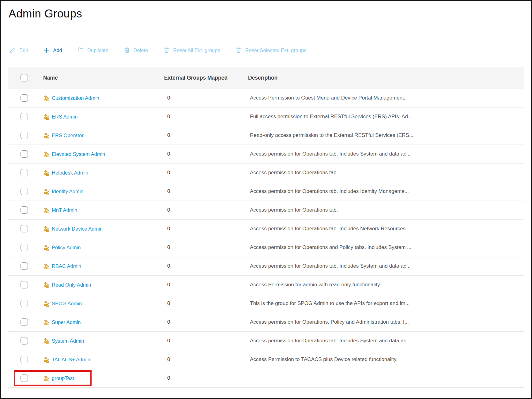 This screenshot has height=399, width=532. I want to click on table-row: ERS Operator 0 Read-only access permissi…, so click(266, 135).